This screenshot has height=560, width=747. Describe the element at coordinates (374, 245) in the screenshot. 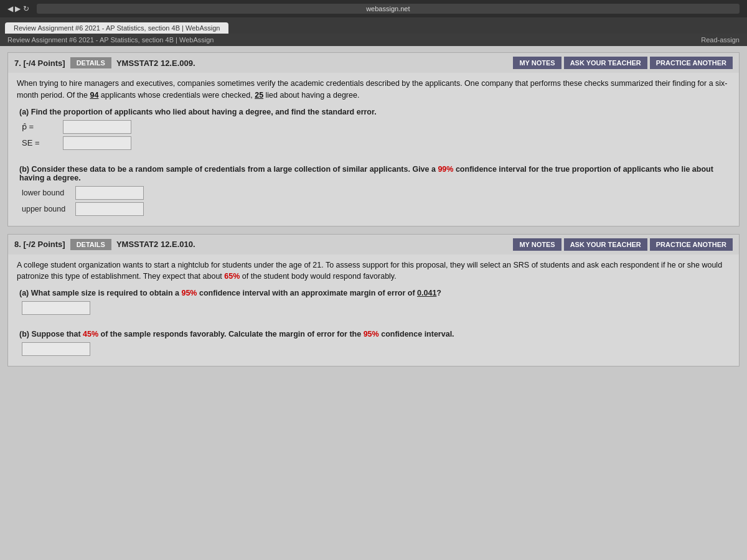

I see `question-8-header: 8. [-/2 Points] DETAILS YMSSTAT2 12.E.01…` at that location.